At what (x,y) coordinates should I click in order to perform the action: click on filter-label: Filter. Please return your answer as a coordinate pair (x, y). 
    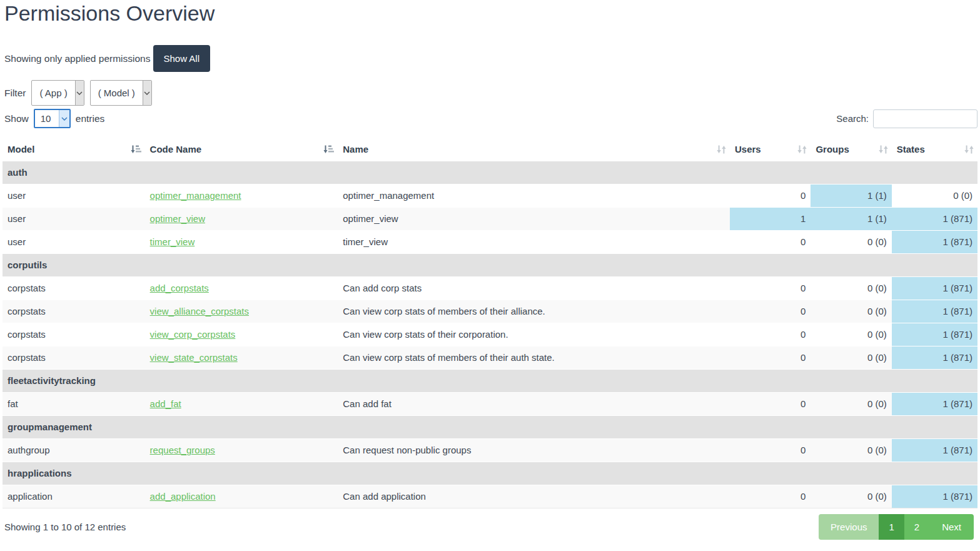
    Looking at the image, I should click on (15, 93).